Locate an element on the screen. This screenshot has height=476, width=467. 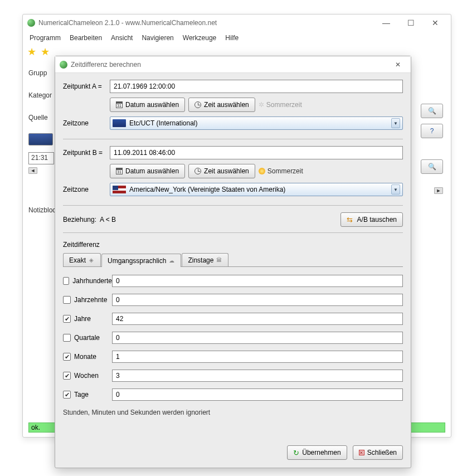
menu-hilfe: Hilfe is located at coordinates (232, 38).